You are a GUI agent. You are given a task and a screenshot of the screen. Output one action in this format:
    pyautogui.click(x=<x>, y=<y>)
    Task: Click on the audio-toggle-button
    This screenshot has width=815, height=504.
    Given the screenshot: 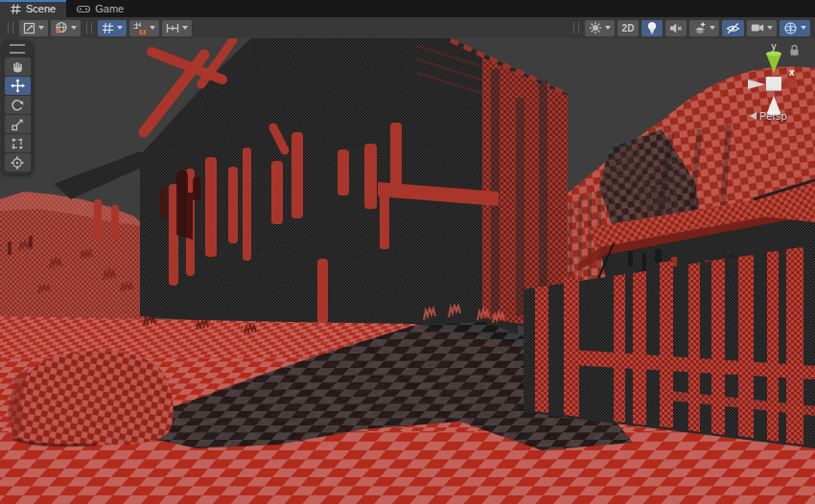 What is the action you would take?
    pyautogui.click(x=676, y=29)
    